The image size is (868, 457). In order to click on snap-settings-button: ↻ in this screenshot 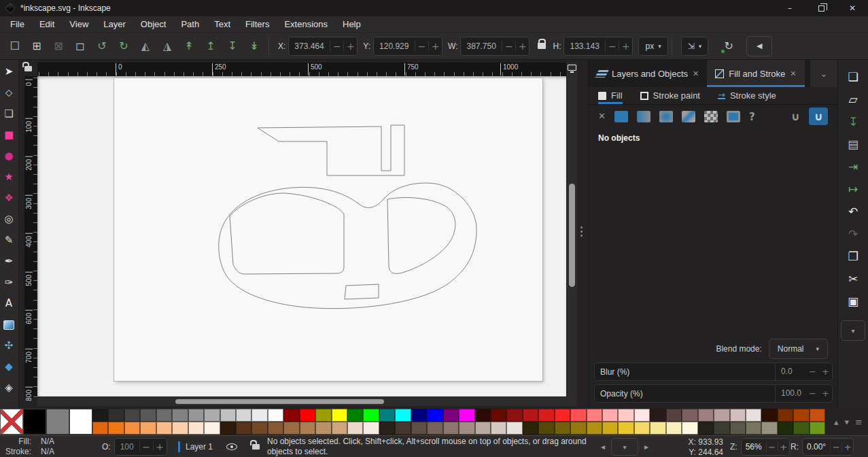, I will do `click(729, 46)`.